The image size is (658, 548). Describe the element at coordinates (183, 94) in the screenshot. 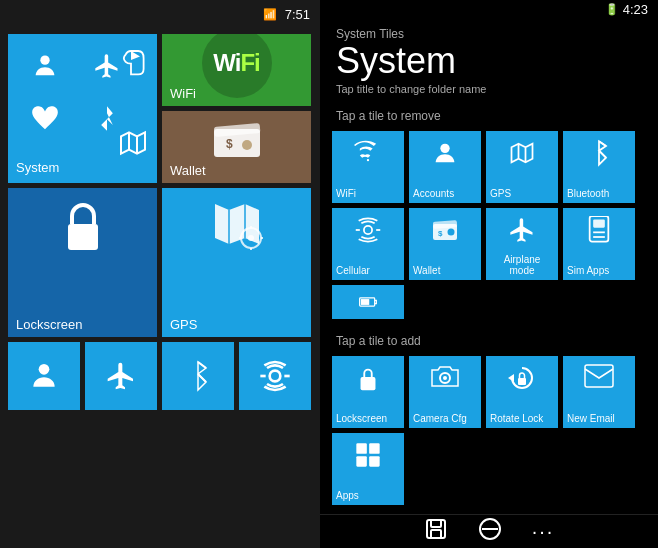

I see `wifi-tile-label: WiFi` at that location.